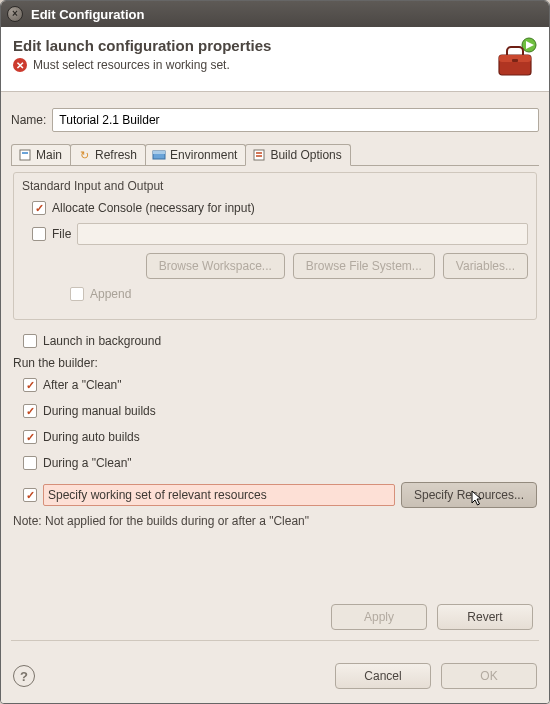  What do you see at coordinates (204, 155) in the screenshot?
I see `tab-label: Environment` at bounding box center [204, 155].